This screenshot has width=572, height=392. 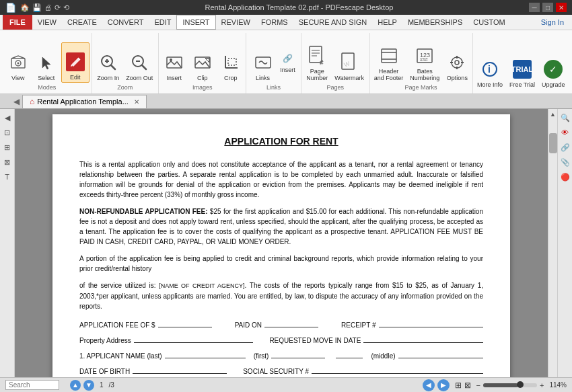 What do you see at coordinates (490, 69) in the screenshot?
I see `more-info-icon: i` at bounding box center [490, 69].